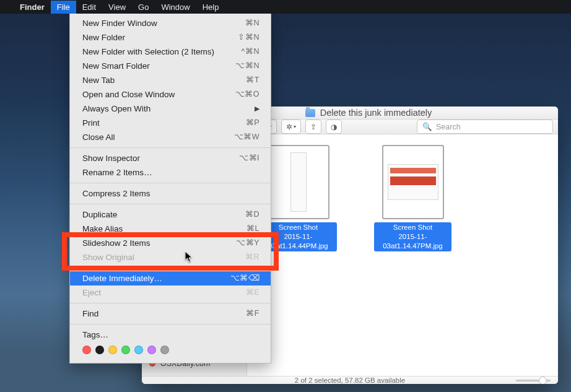 The image size is (571, 392). Describe the element at coordinates (63, 7) in the screenshot. I see `menu-file: File` at that location.